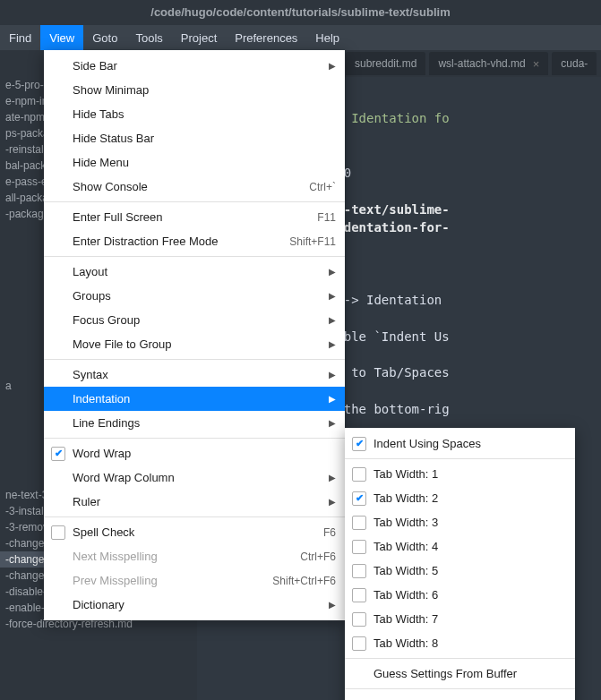 The image size is (601, 700). I want to click on menu-item-help: Help, so click(328, 38).